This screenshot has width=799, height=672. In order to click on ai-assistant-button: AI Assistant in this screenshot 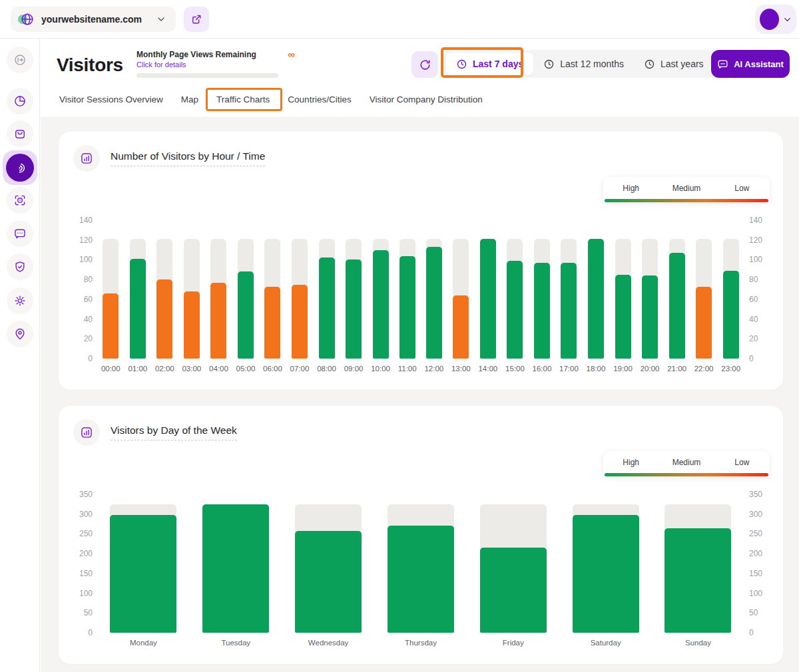, I will do `click(750, 64)`.